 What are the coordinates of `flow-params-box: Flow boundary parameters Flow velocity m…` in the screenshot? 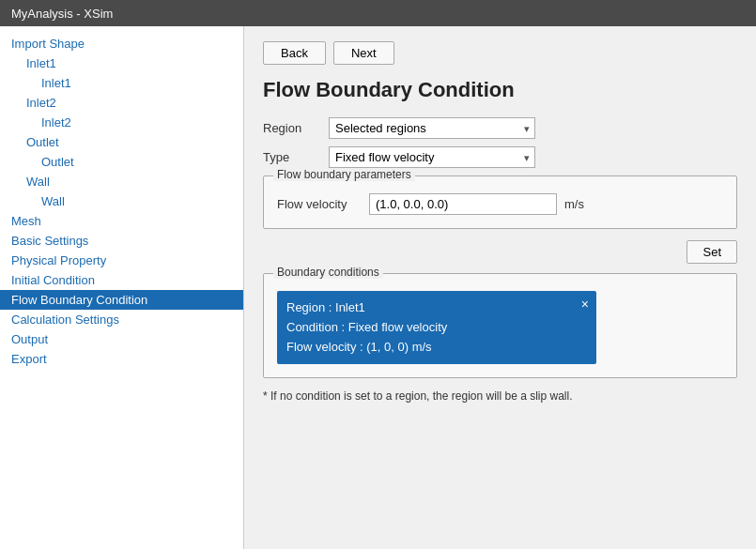 It's located at (500, 203).